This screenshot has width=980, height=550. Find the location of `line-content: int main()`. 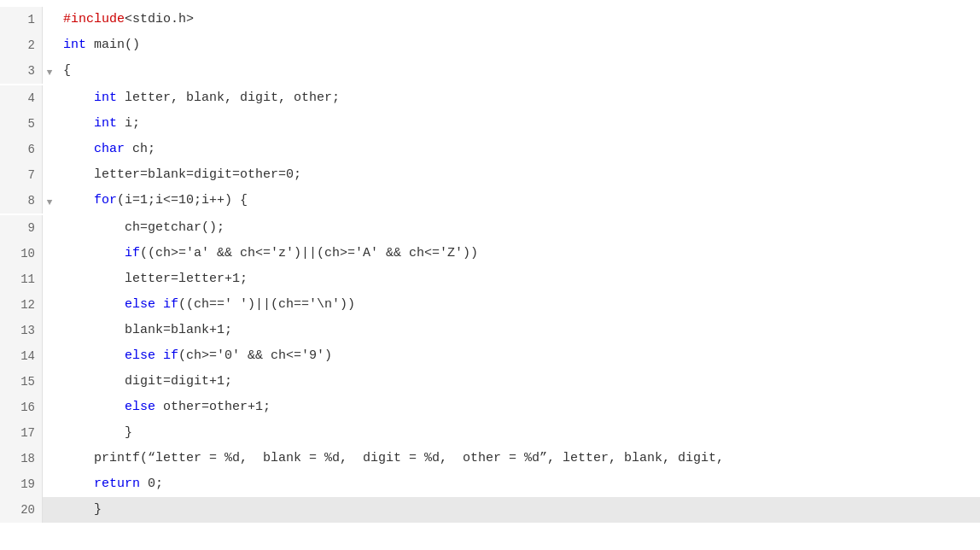

line-content: int main() is located at coordinates (518, 45).